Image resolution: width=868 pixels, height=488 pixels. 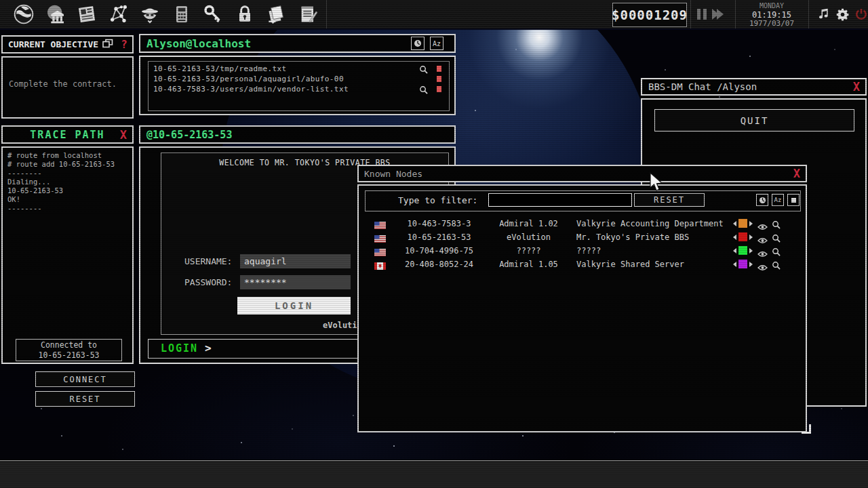 What do you see at coordinates (806, 432) in the screenshot?
I see `resize-handle` at bounding box center [806, 432].